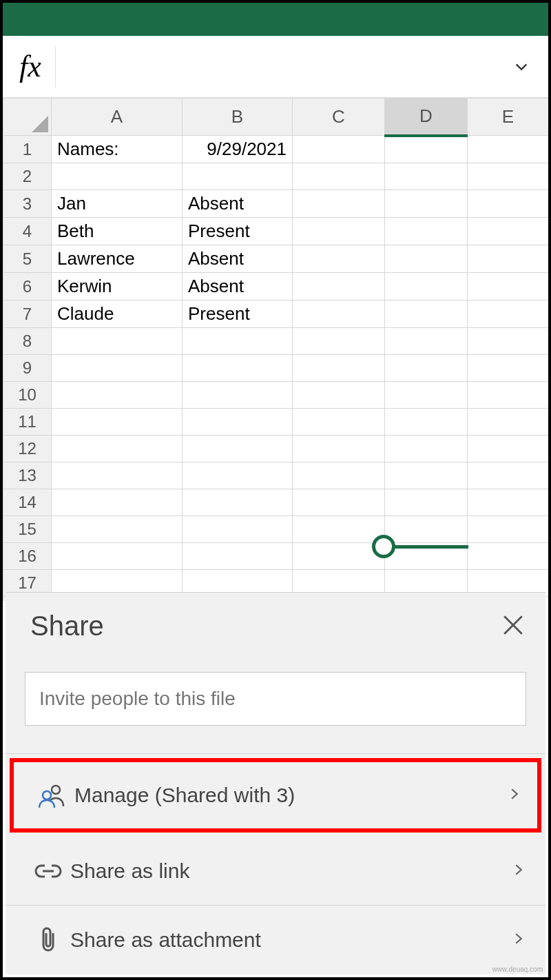 The width and height of the screenshot is (551, 980). What do you see at coordinates (117, 150) in the screenshot?
I see `cell: Names:` at bounding box center [117, 150].